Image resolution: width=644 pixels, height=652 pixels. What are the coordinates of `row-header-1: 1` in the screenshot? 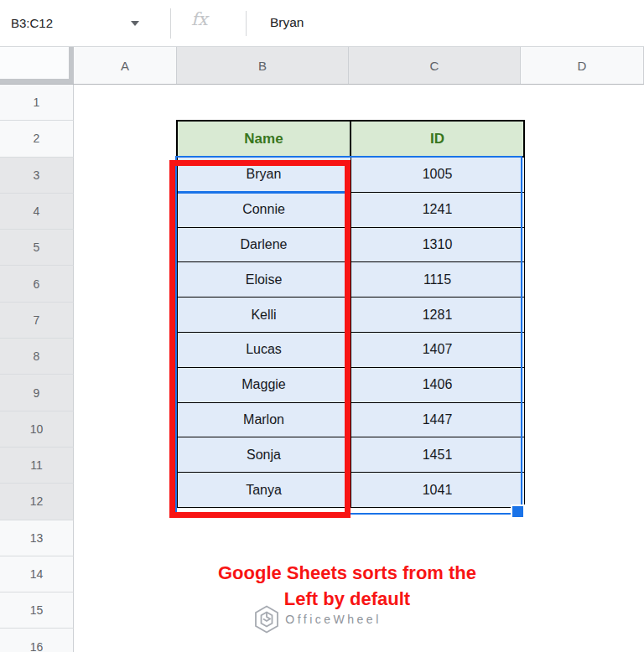 It's located at (37, 102).